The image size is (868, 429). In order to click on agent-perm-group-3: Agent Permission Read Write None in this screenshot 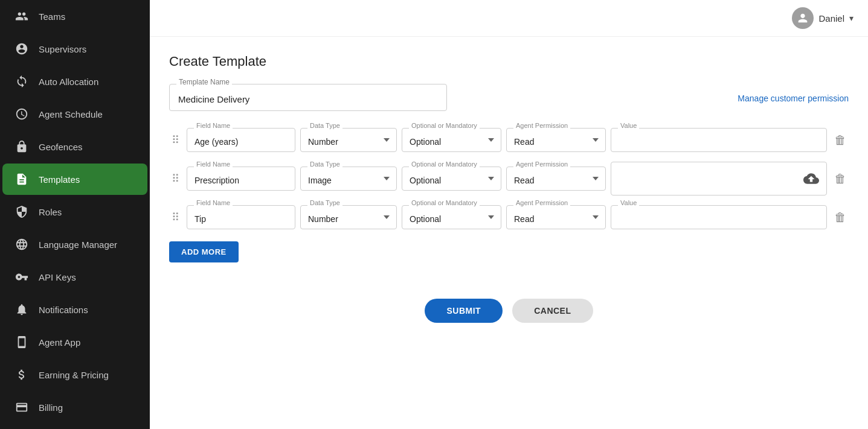, I will do `click(556, 217)`.